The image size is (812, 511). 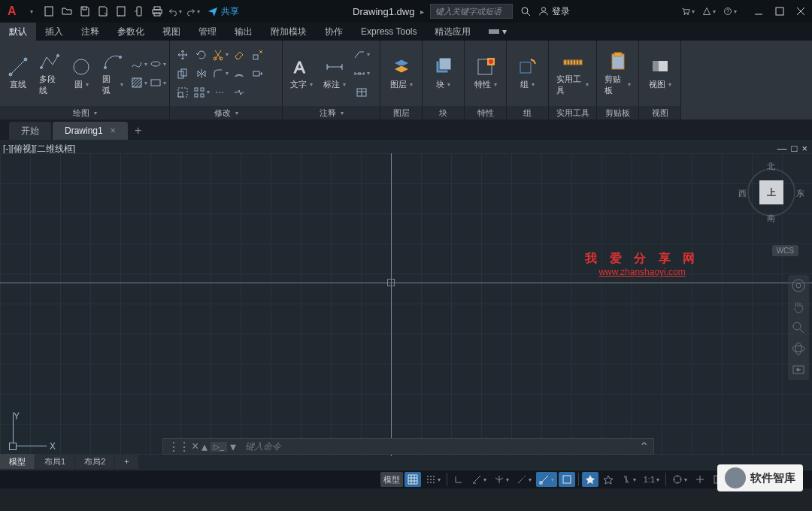 What do you see at coordinates (730, 11) in the screenshot?
I see `help-icon` at bounding box center [730, 11].